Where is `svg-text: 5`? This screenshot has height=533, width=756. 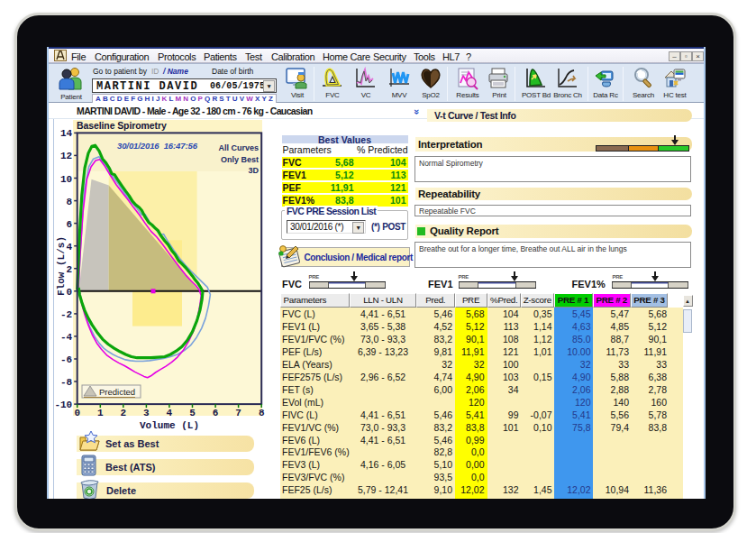
svg-text: 5 is located at coordinates (193, 413).